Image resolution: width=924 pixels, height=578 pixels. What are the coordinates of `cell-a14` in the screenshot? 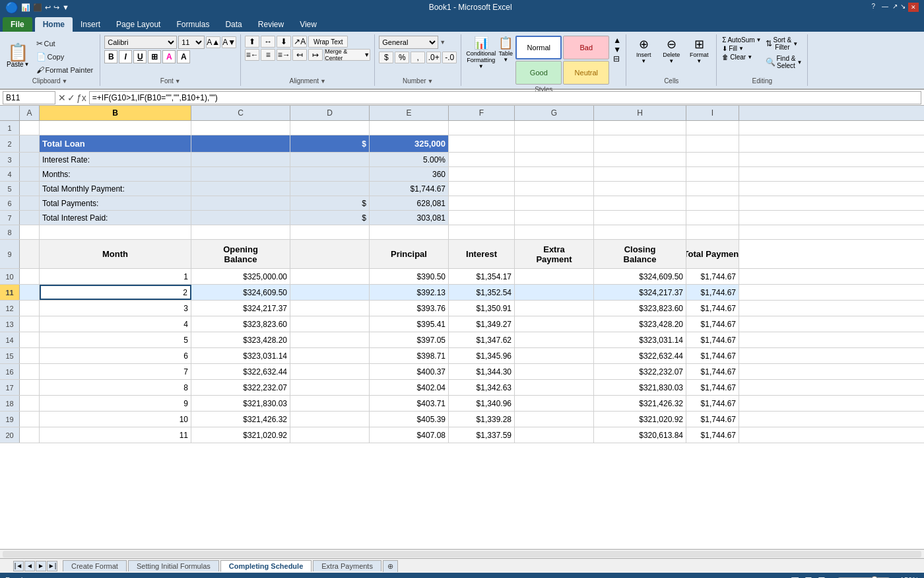 It's located at (30, 340).